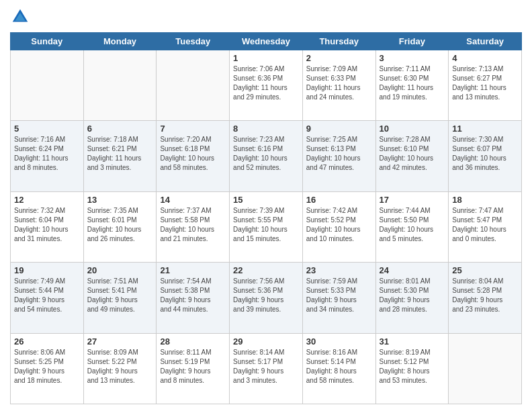  What do you see at coordinates (266, 154) in the screenshot?
I see `day-info: Sunrise: 7:23 AM Sunset: 6:16 PM Dayligh…` at bounding box center [266, 154].